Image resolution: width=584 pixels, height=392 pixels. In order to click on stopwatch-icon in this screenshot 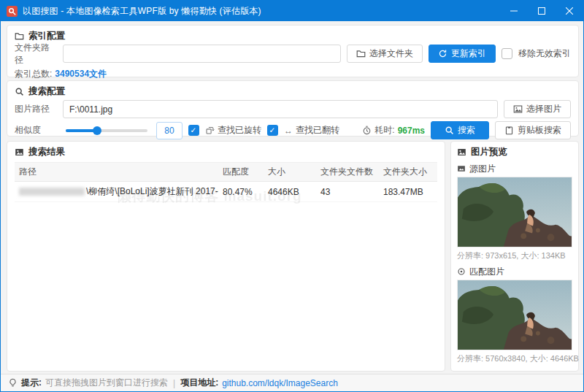, I will do `click(366, 130)`.